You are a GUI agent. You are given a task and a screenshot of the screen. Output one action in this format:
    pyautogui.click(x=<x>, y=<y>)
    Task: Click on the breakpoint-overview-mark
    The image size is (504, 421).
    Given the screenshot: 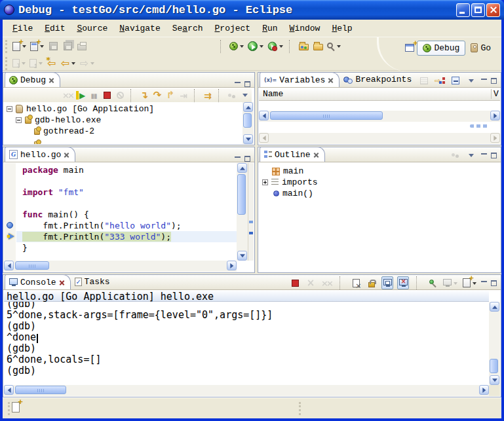 What is the action you would take?
    pyautogui.click(x=251, y=222)
    